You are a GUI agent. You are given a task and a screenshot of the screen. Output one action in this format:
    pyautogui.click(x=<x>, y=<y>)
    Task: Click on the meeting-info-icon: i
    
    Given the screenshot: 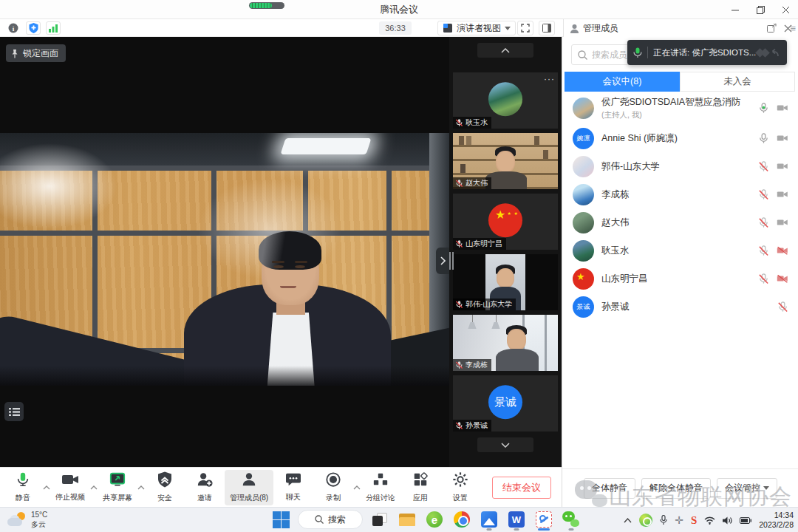 What is the action you would take?
    pyautogui.click(x=13, y=28)
    